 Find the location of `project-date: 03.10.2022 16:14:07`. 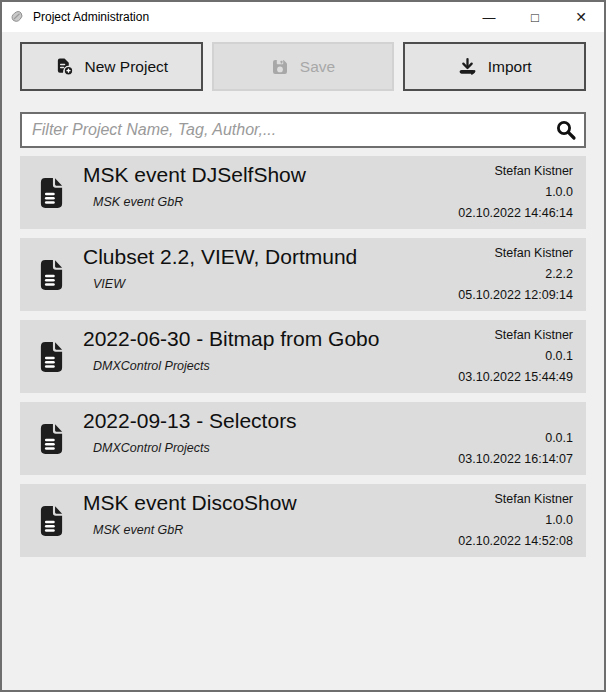

project-date: 03.10.2022 16:14:07 is located at coordinates (516, 460).